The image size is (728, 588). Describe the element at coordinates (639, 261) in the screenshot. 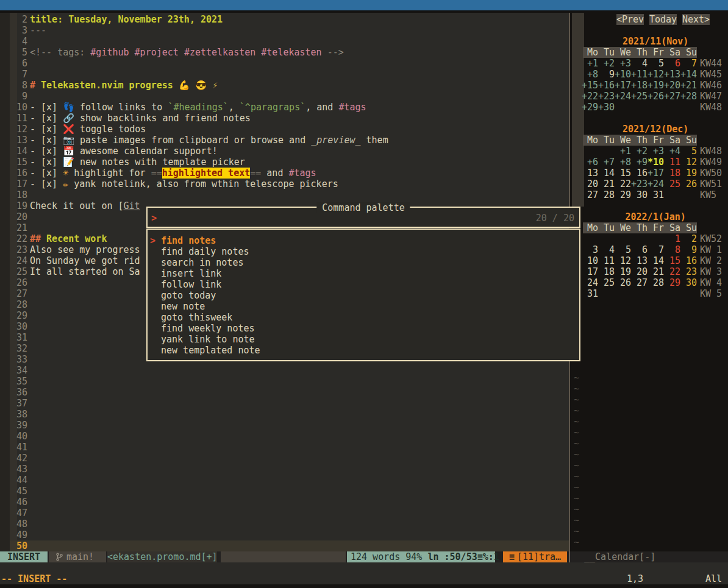

I see `calendar-day: 13` at that location.